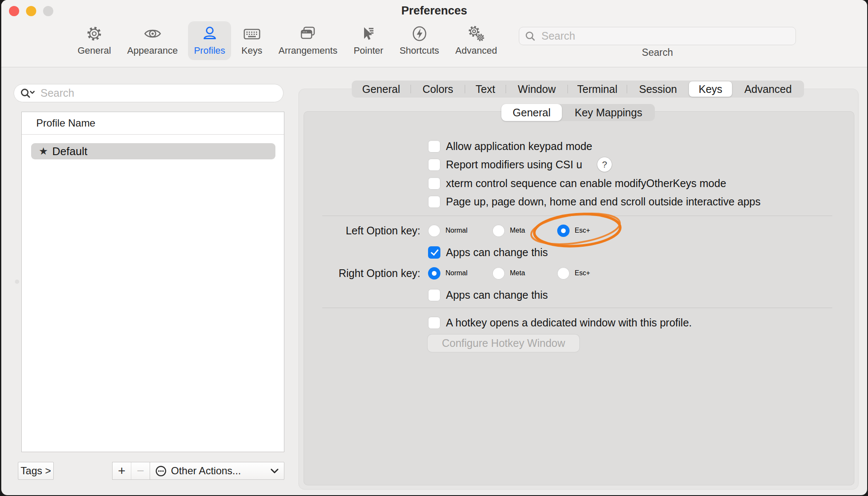  I want to click on tab-session: Session, so click(658, 89).